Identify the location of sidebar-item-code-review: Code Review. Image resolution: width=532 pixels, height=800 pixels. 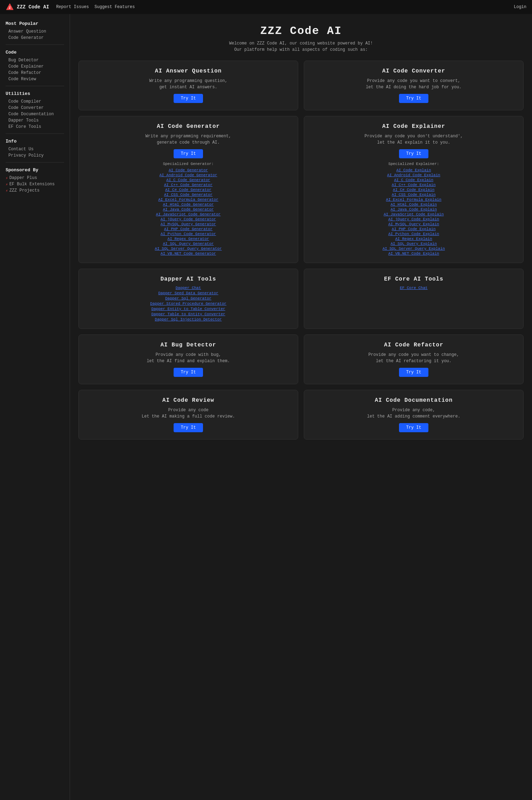
(35, 79).